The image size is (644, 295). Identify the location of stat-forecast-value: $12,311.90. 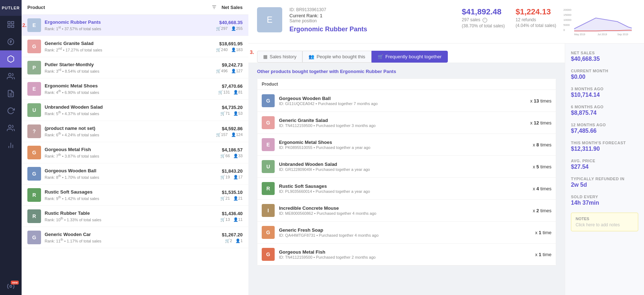
(605, 149).